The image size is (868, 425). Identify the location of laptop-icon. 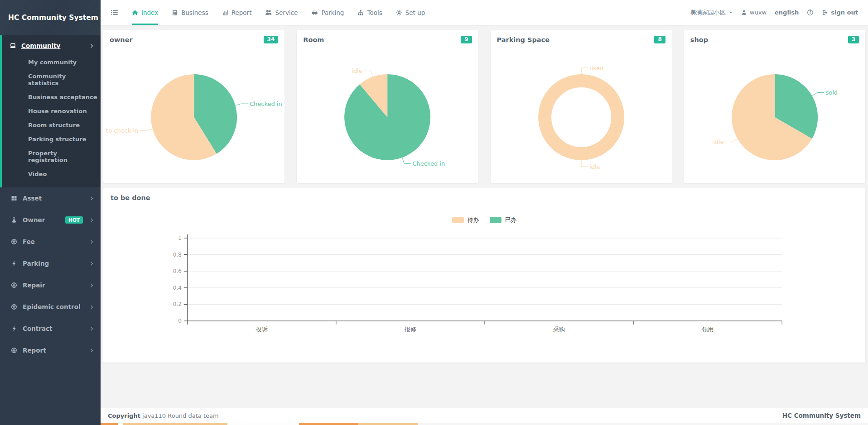
(13, 46).